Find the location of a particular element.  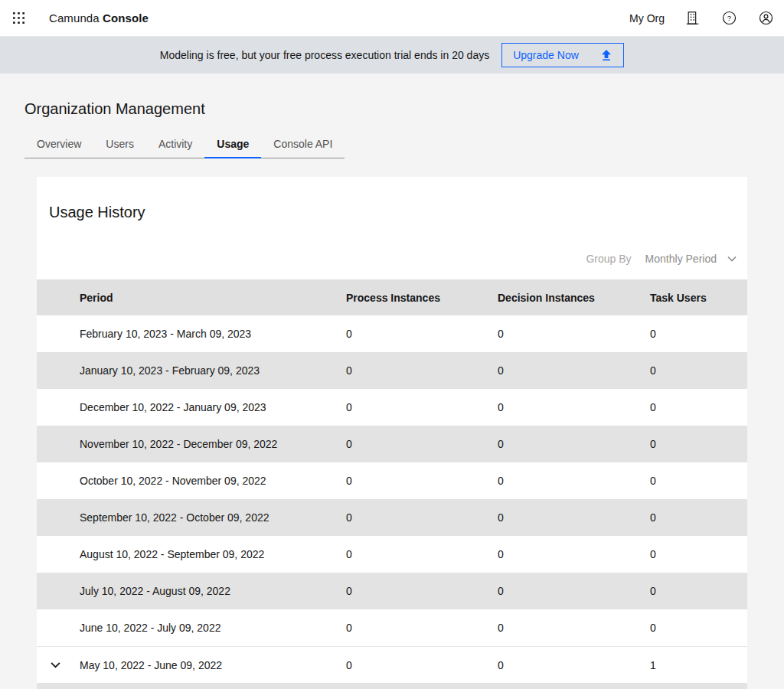

cell-task-users: 1 is located at coordinates (698, 665).